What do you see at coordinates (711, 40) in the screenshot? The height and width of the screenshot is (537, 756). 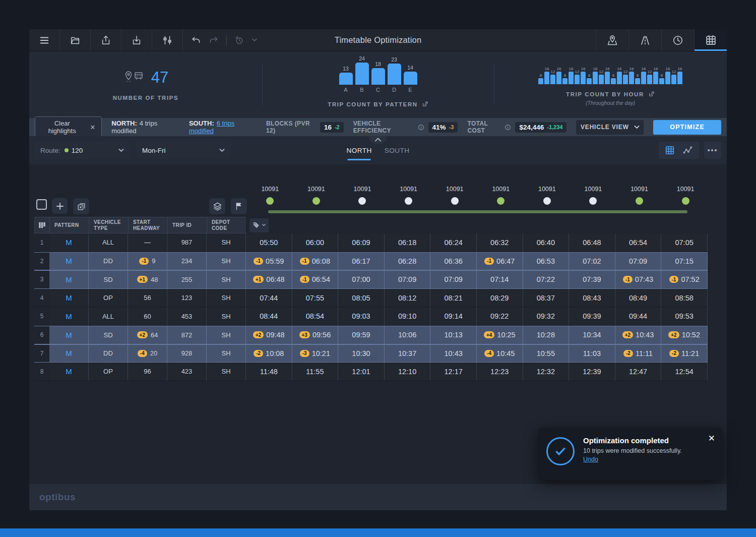 I see `timetable-view-button` at bounding box center [711, 40].